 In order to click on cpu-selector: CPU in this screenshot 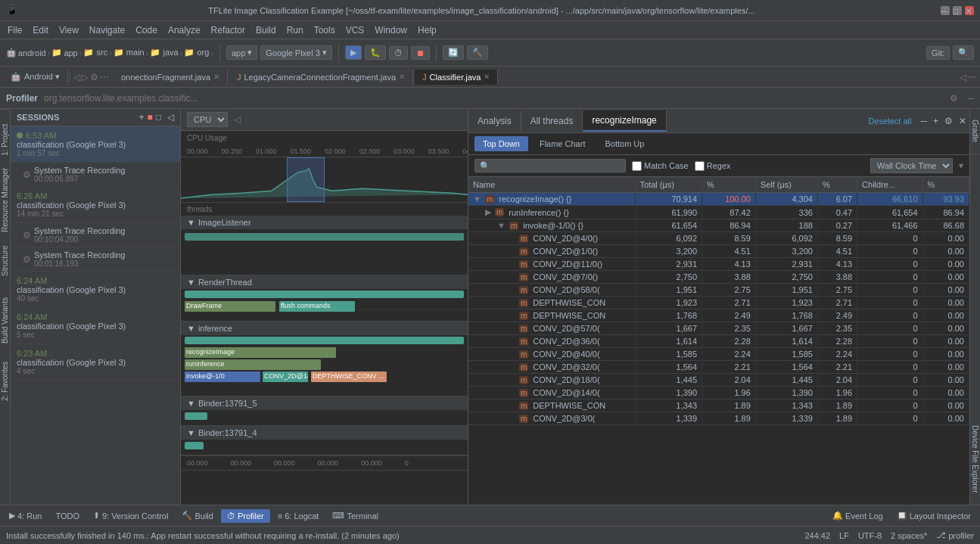, I will do `click(207, 120)`.